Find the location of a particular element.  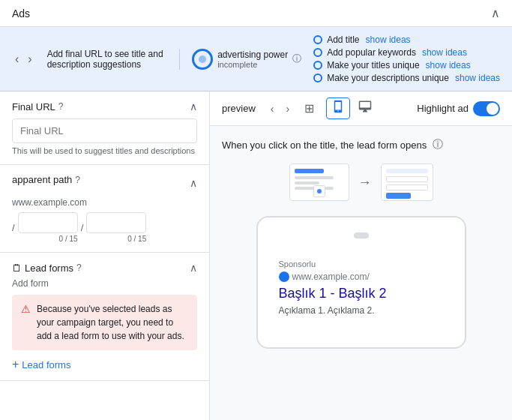

path-domain: www.example.com is located at coordinates (105, 202).